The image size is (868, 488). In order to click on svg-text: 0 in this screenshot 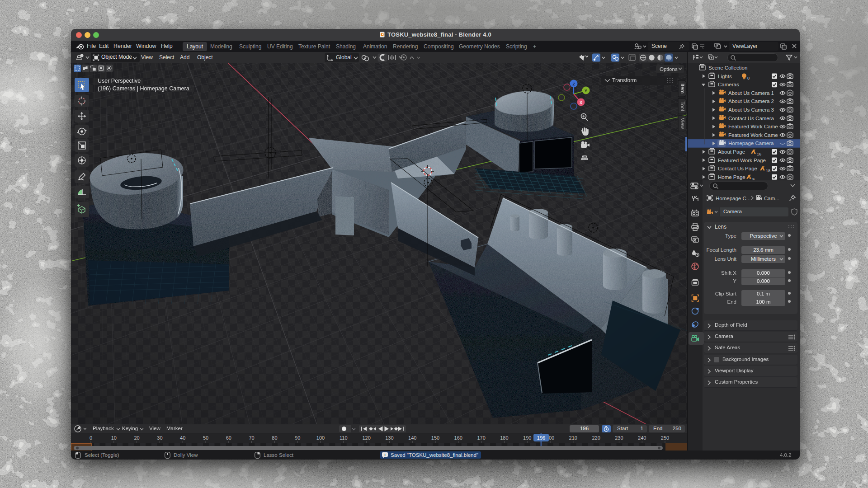, I will do `click(91, 438)`.